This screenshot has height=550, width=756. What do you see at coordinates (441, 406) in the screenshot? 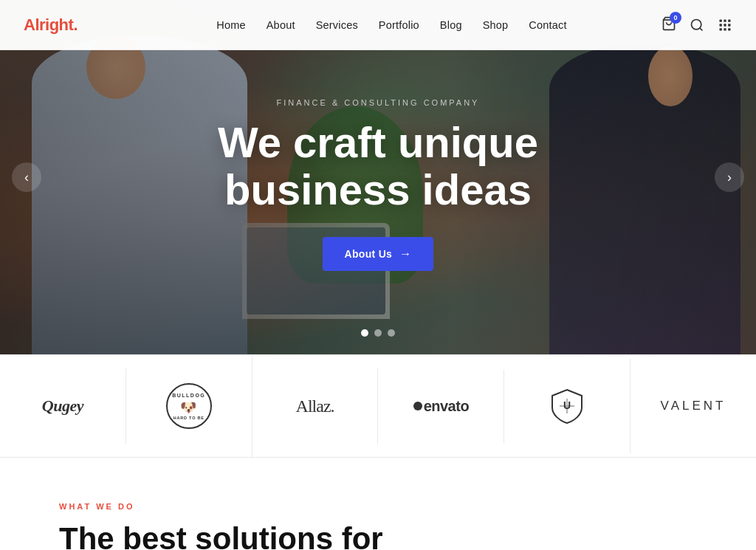
I see `brand-envato: envato` at bounding box center [441, 406].